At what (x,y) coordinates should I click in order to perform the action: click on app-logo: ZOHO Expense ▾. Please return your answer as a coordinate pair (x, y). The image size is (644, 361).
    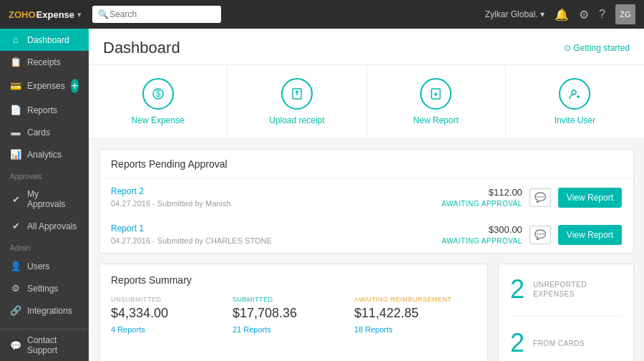
    Looking at the image, I should click on (44, 14).